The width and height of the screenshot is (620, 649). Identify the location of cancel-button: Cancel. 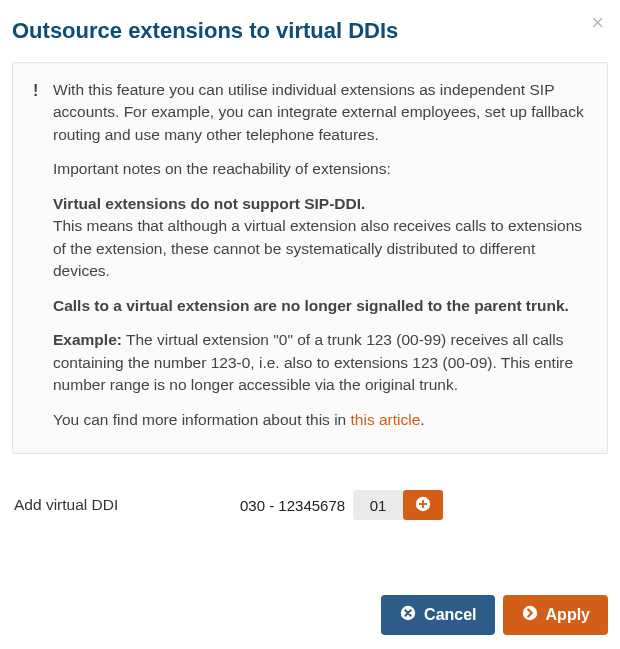
(438, 615).